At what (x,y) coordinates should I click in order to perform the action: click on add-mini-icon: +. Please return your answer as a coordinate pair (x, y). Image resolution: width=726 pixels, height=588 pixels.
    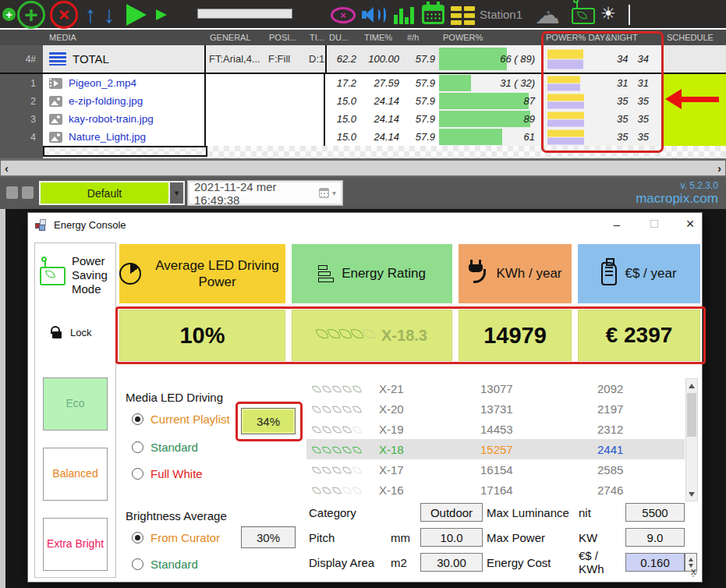
    Looking at the image, I should click on (9, 14).